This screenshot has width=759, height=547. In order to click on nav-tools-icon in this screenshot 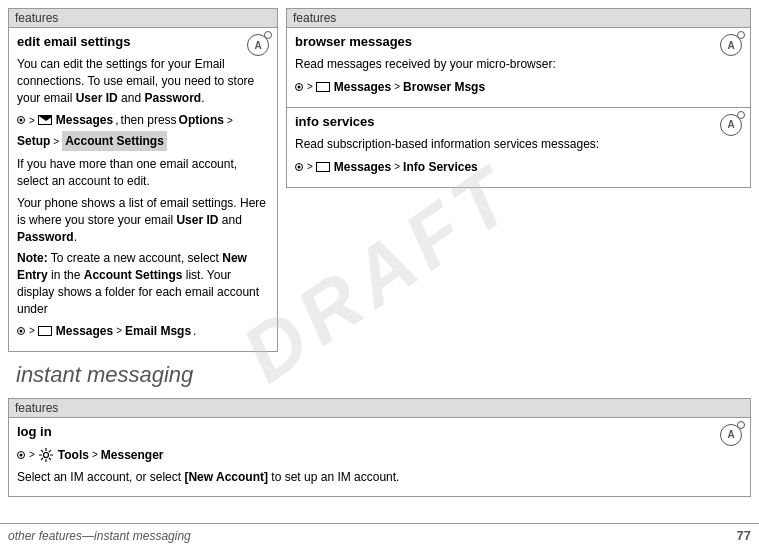, I will do `click(46, 455)`.